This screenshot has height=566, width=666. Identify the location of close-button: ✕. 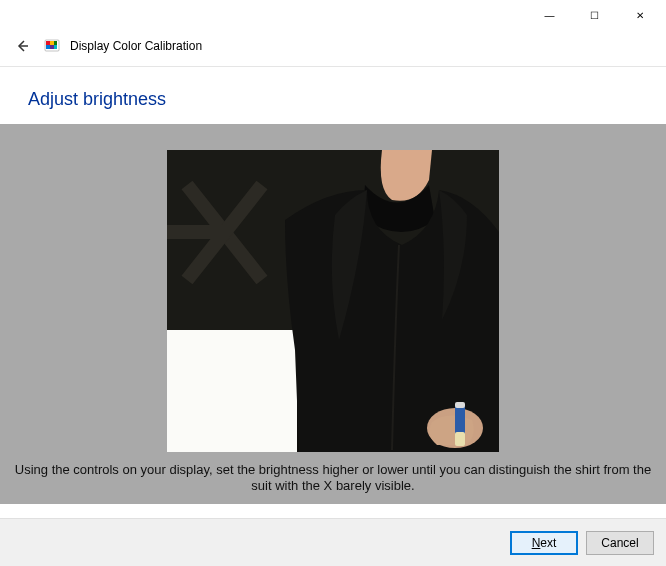
(640, 15).